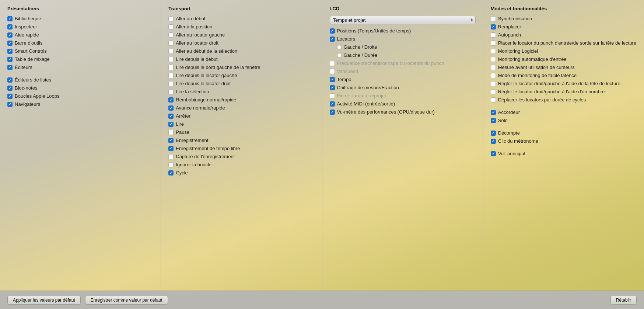 The image size is (644, 309). I want to click on check-item: Enregistrement de tempo libre, so click(241, 148).